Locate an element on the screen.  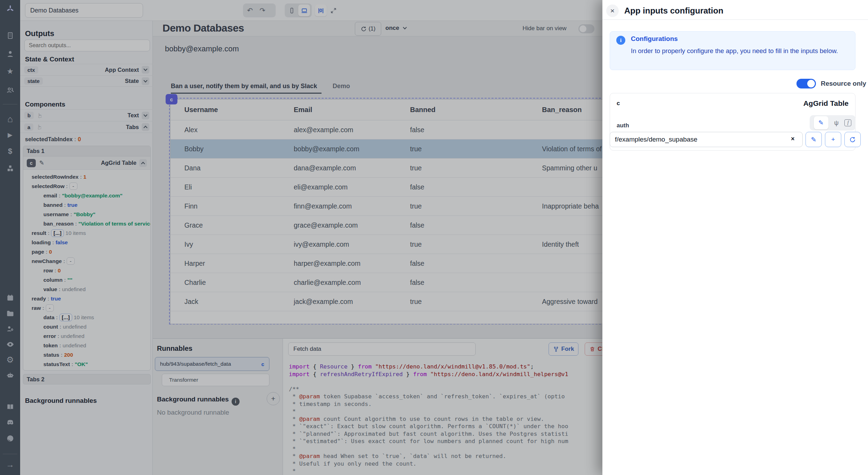
apps-icon is located at coordinates (10, 35).